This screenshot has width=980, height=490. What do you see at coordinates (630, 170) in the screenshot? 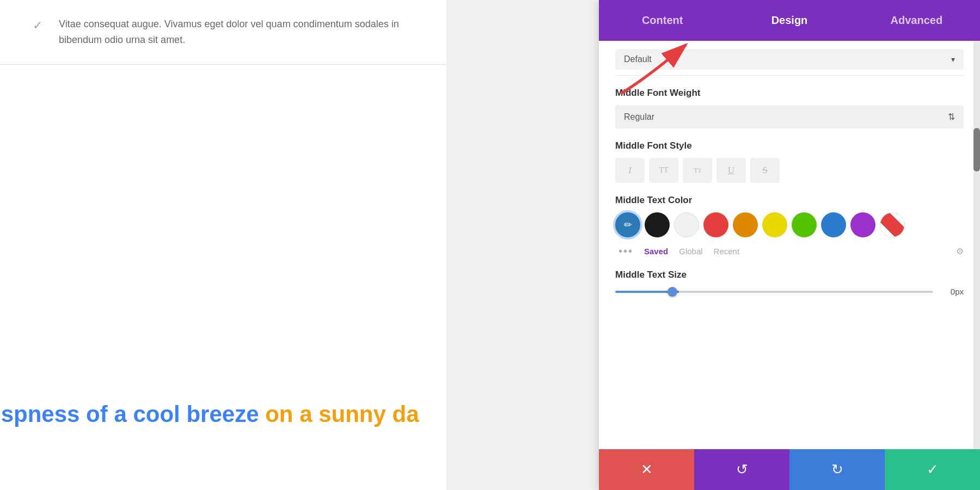
I see `italic-button: I` at bounding box center [630, 170].